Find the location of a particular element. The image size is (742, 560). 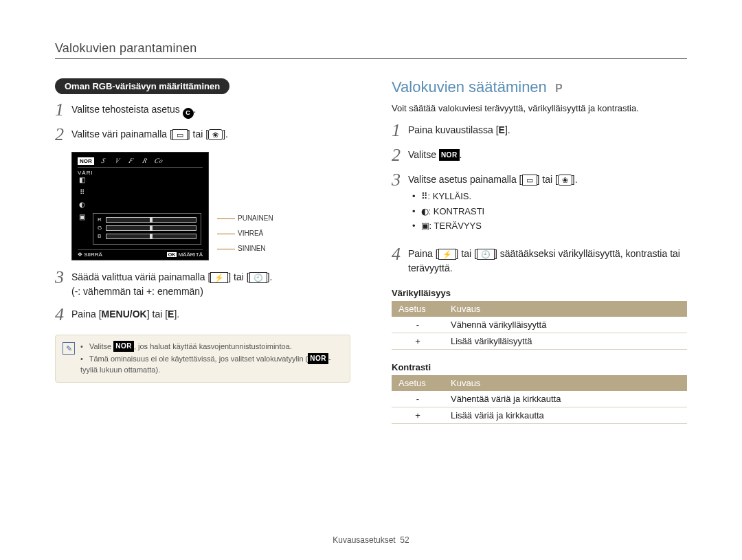

cell-desc: Lisää värikylläisyyttä is located at coordinates (565, 341).